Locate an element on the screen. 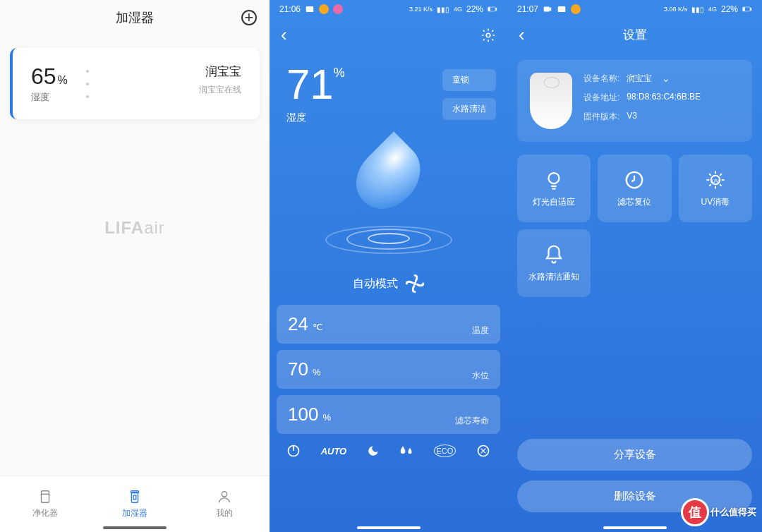 The image size is (762, 532). bulb-icon is located at coordinates (554, 180).